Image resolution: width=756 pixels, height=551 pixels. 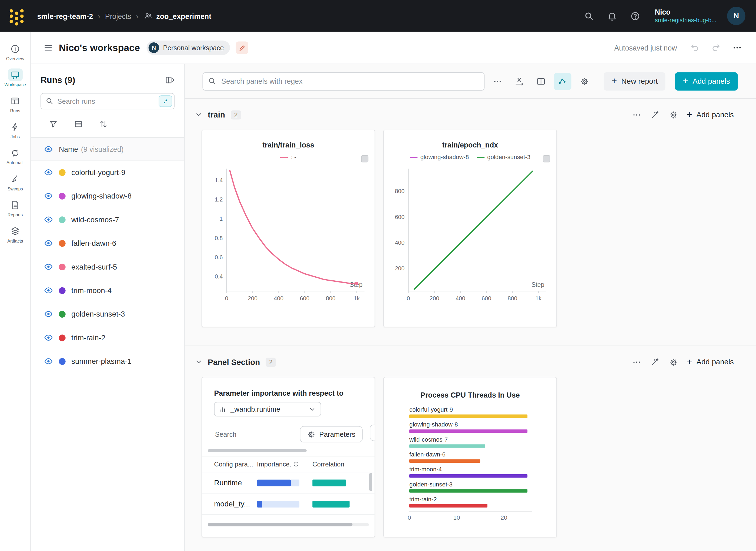 What do you see at coordinates (107, 219) in the screenshot?
I see `run-row: wild-cosmos-7` at bounding box center [107, 219].